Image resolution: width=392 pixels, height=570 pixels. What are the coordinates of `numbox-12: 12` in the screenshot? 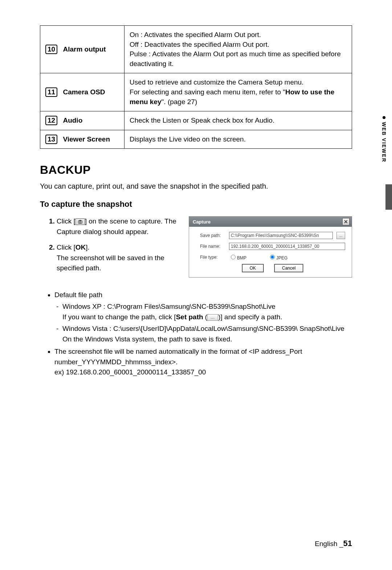 It's located at (52, 120).